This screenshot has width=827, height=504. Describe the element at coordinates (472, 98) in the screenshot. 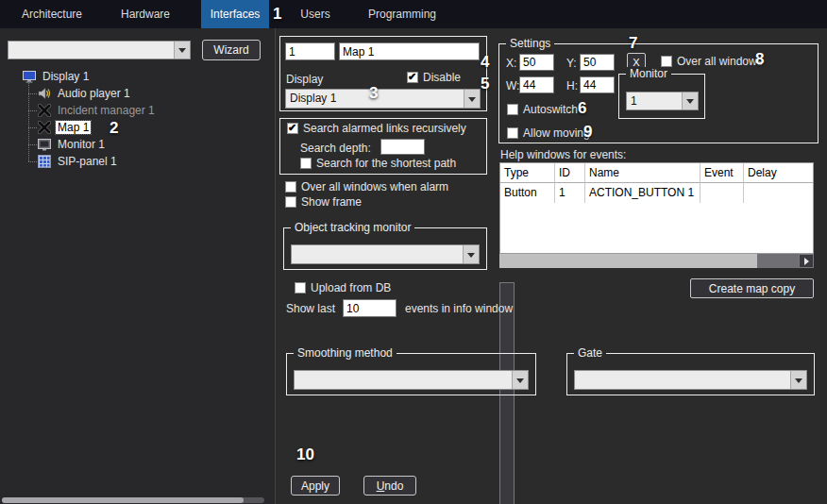

I see `display-combobox-arrow-icon` at that location.